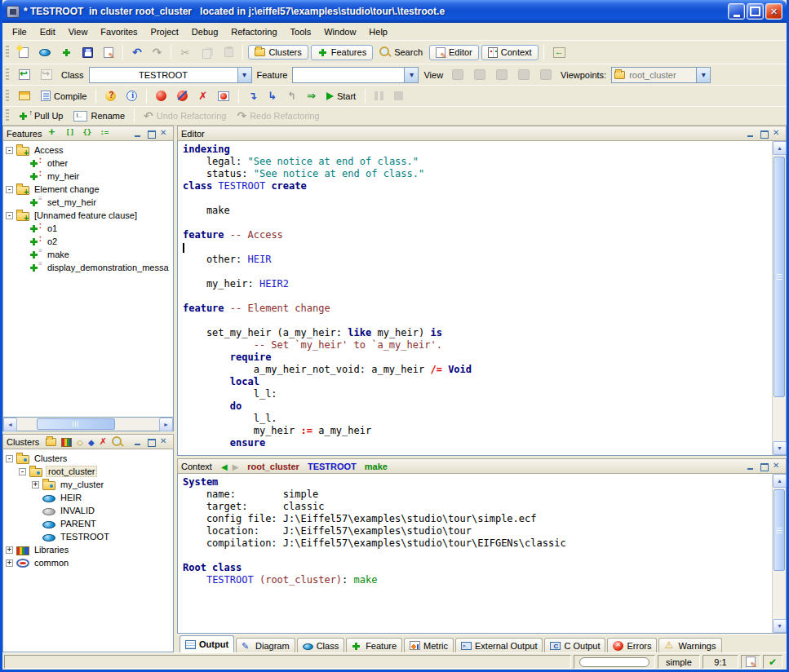 The image size is (789, 672). I want to click on remove-breakpoints-button, so click(202, 96).